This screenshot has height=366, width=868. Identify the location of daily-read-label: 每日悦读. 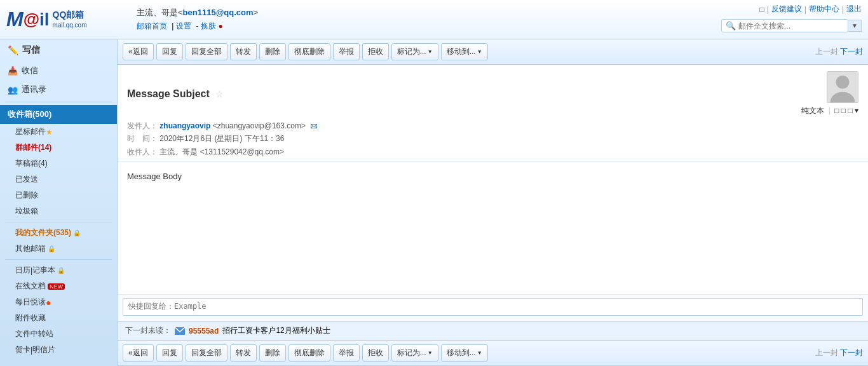
(31, 302).